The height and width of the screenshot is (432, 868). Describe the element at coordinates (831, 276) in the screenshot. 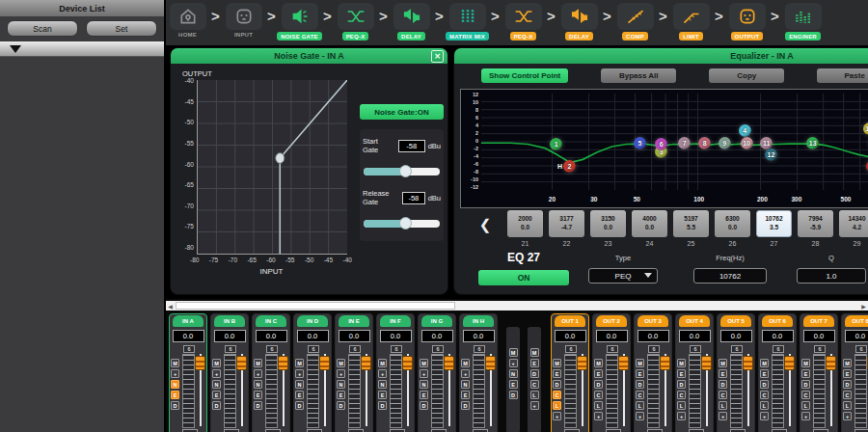

I see `eq-q-field: 1.0` at that location.